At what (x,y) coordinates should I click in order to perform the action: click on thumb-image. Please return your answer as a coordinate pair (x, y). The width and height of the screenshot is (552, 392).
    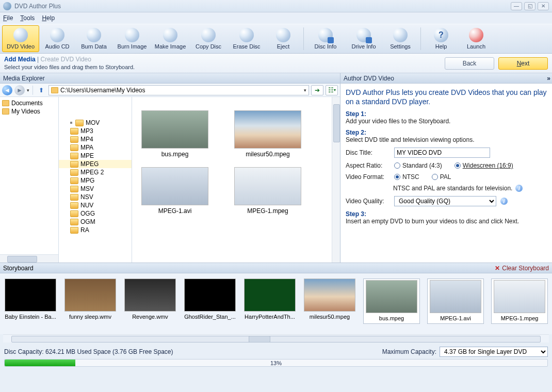
    Looking at the image, I should click on (175, 186).